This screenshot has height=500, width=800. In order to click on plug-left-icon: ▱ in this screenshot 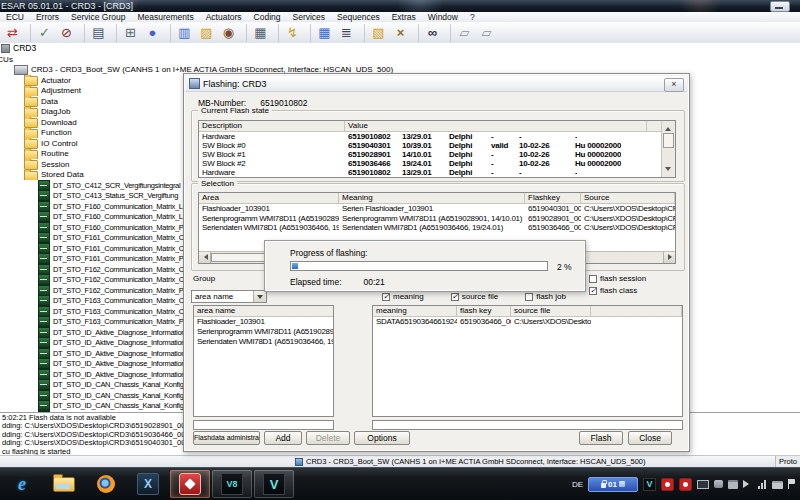, I will do `click(462, 33)`.